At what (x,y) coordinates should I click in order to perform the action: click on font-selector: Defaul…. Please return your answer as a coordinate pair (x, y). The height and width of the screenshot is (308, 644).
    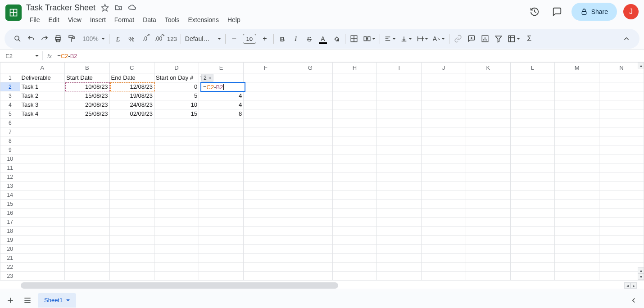
    Looking at the image, I should click on (203, 39).